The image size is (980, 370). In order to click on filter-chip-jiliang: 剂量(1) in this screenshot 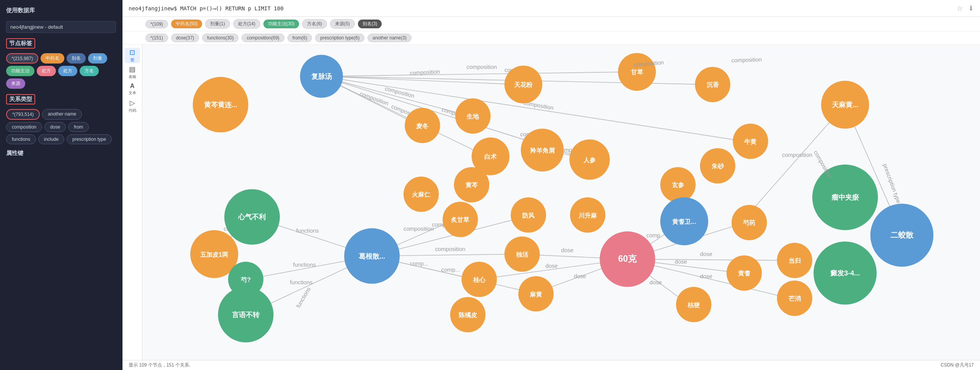, I will do `click(217, 24)`.